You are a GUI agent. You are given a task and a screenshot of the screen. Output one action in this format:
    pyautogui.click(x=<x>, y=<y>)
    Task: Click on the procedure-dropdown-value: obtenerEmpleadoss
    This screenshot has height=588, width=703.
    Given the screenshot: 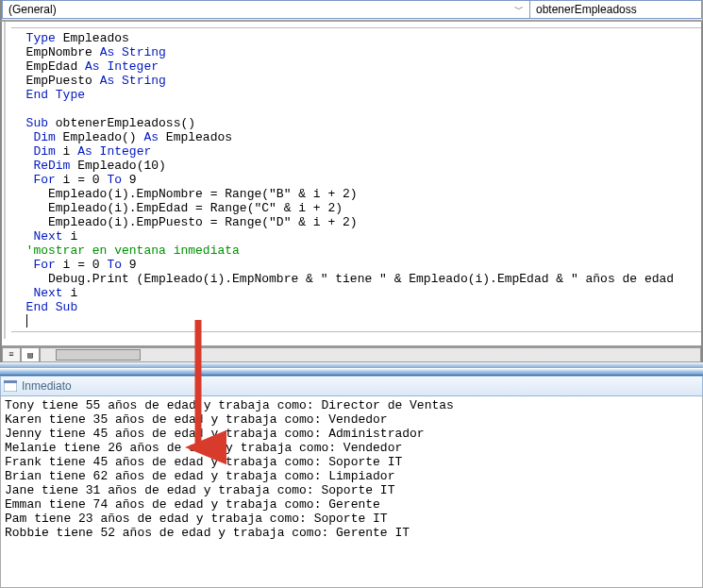 What is the action you would take?
    pyautogui.click(x=587, y=9)
    